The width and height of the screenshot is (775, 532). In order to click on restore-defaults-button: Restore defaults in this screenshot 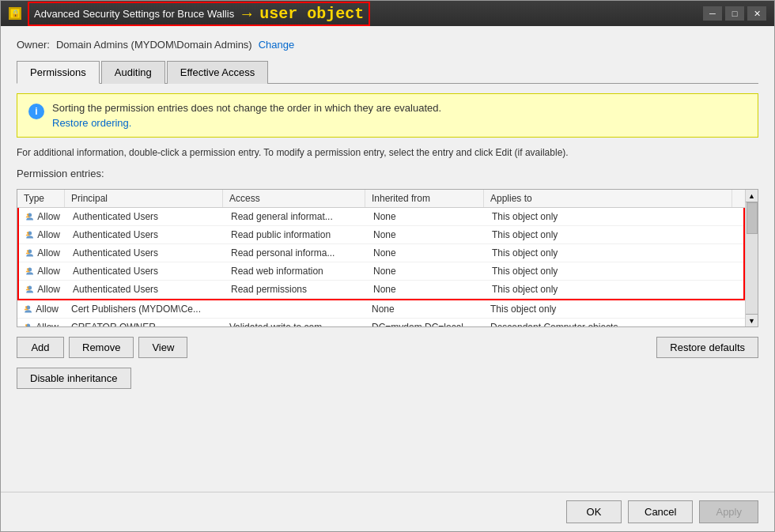, I will do `click(707, 348)`.